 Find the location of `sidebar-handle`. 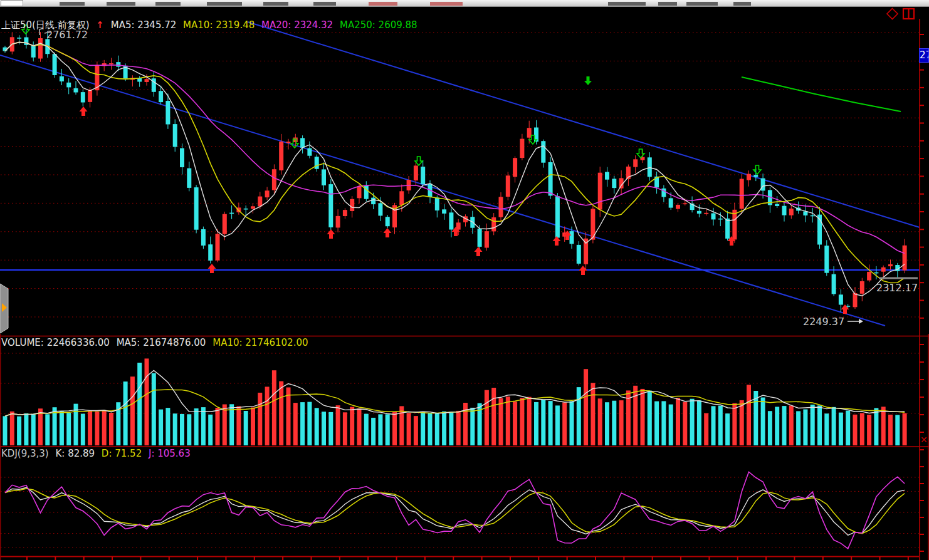

sidebar-handle is located at coordinates (4, 308).